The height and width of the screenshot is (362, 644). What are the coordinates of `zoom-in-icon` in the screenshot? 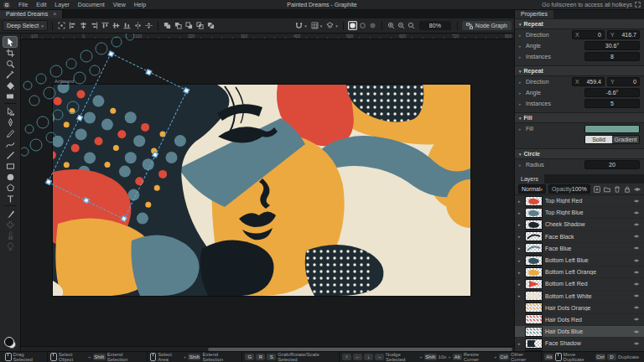 It's located at (391, 25).